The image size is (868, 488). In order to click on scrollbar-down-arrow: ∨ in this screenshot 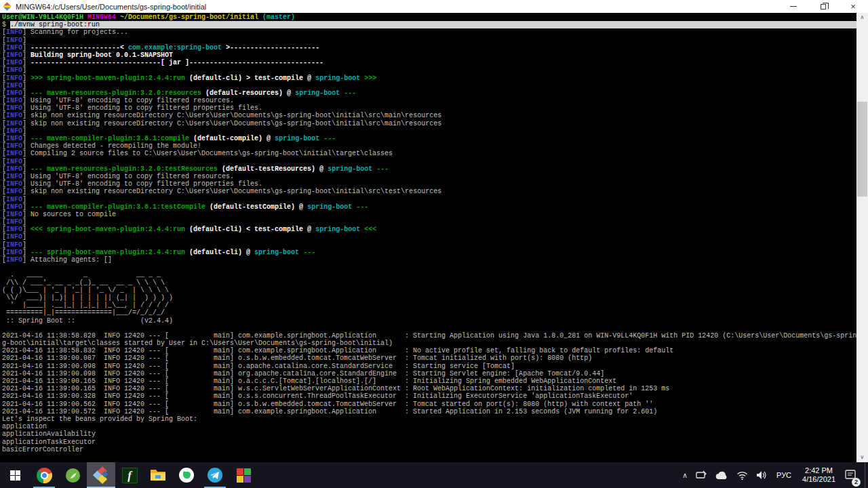, I will do `click(863, 458)`.